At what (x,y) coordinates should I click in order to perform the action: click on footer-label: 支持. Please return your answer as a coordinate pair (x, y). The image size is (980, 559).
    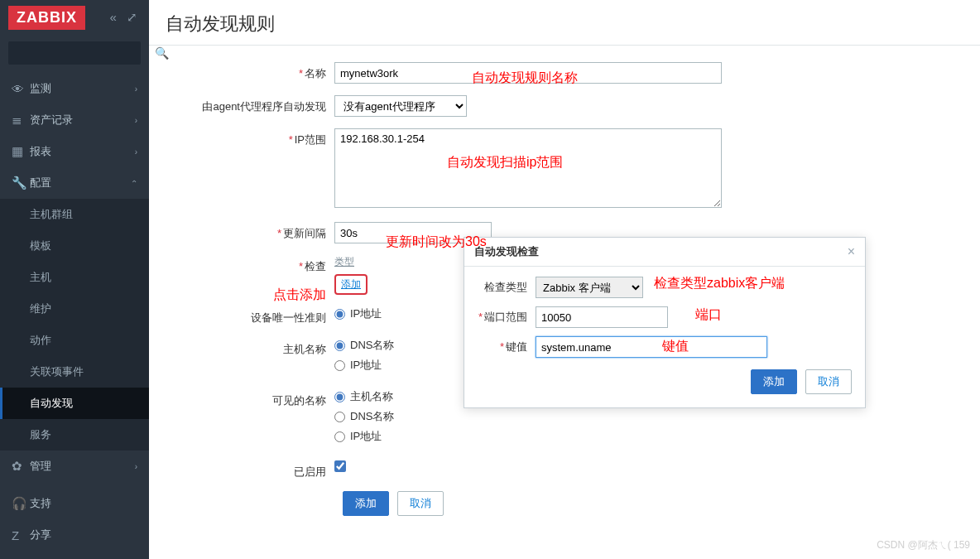
    Looking at the image, I should click on (41, 504).